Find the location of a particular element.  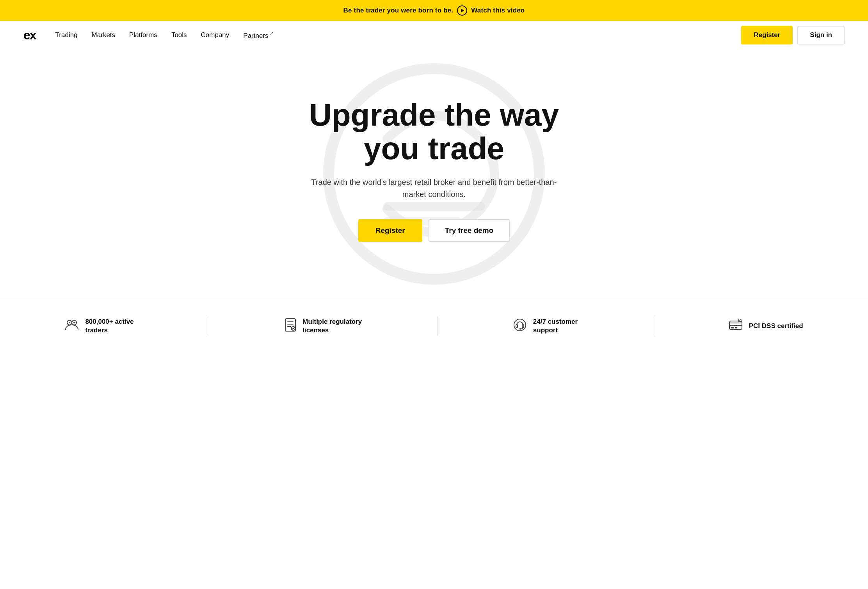

nav-platforms: Platforms is located at coordinates (143, 35).